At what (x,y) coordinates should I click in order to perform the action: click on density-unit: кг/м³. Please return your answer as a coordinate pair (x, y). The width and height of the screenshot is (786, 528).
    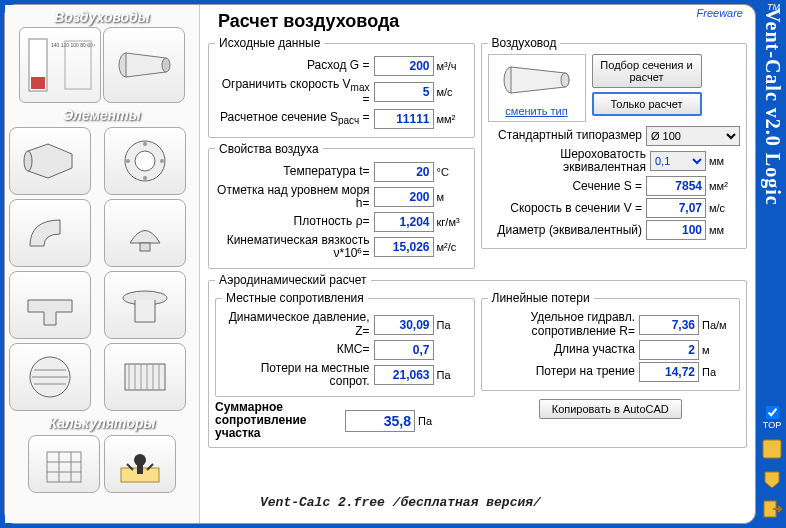
    Looking at the image, I should click on (451, 222).